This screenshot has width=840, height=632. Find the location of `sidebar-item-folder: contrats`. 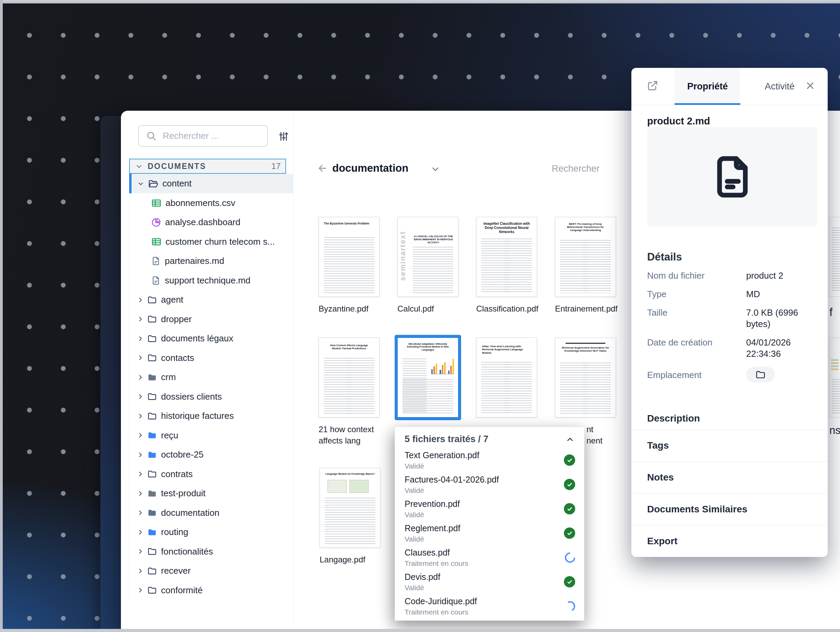

sidebar-item-folder: contrats is located at coordinates (211, 474).